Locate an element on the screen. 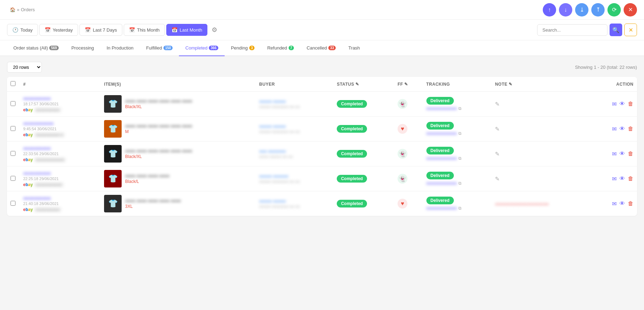 This screenshot has width=644, height=310. tab-cancelled: Cancelled 33 is located at coordinates (321, 48).